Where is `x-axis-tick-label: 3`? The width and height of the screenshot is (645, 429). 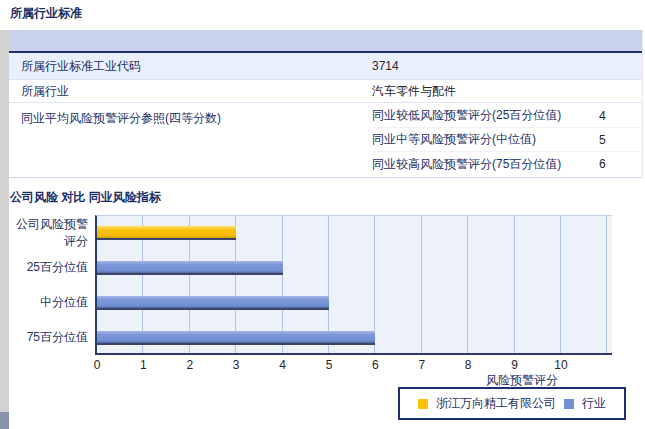
x-axis-tick-label: 3 is located at coordinates (236, 365).